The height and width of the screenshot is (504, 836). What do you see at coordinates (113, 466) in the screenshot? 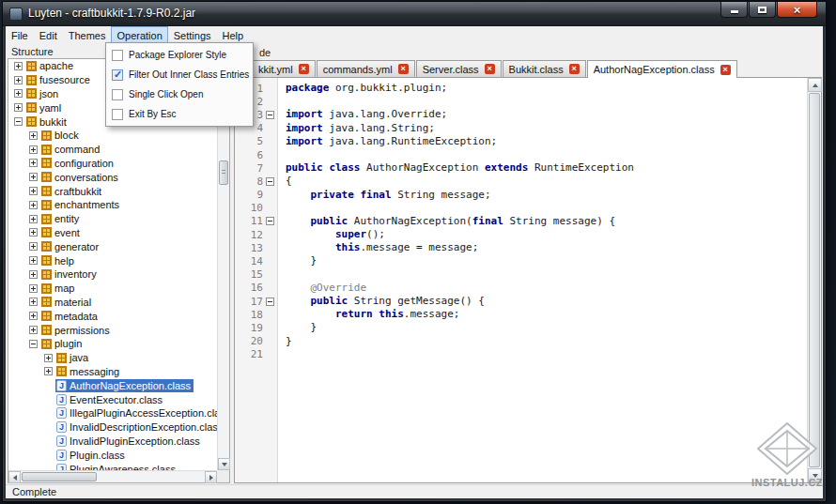
I see `tree-item-pluginawareness-class: JPluginAwareness.class` at bounding box center [113, 466].